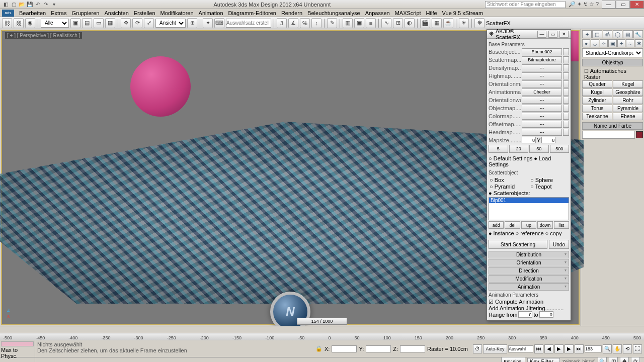 The height and width of the screenshot is (362, 644). I want to click on star-icon: ☆, so click(592, 4).